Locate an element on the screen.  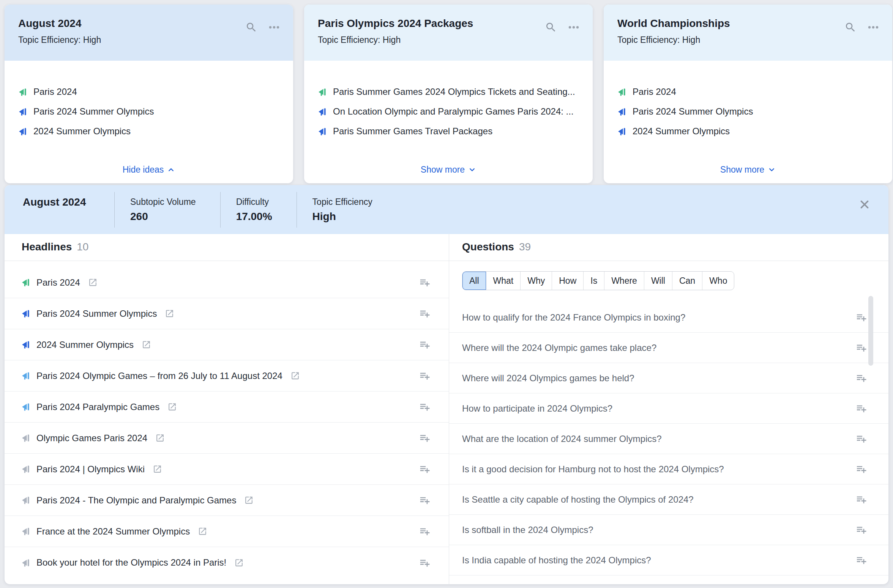
filter-chip-who: Who is located at coordinates (718, 281).